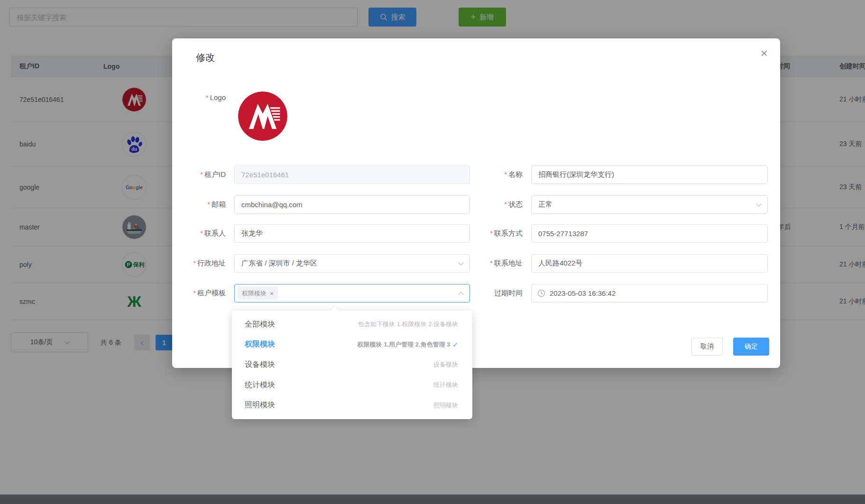 The height and width of the screenshot is (504, 865). What do you see at coordinates (545, 205) in the screenshot?
I see `status-value: 正常` at bounding box center [545, 205].